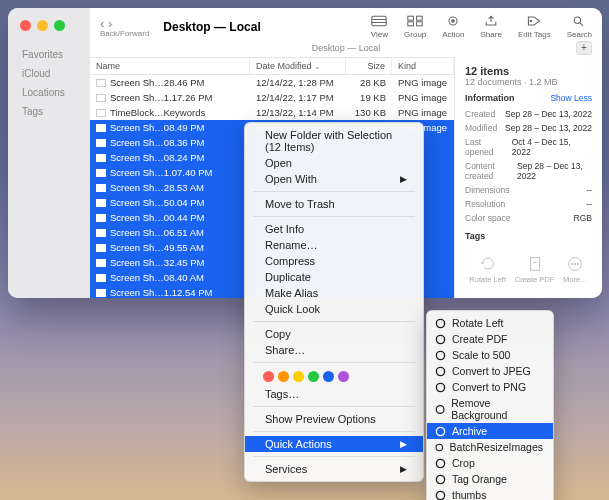 The image size is (609, 500). Describe the element at coordinates (49, 153) in the screenshot. I see `sidebar: FavoritesiCloudLocationsTags` at that location.